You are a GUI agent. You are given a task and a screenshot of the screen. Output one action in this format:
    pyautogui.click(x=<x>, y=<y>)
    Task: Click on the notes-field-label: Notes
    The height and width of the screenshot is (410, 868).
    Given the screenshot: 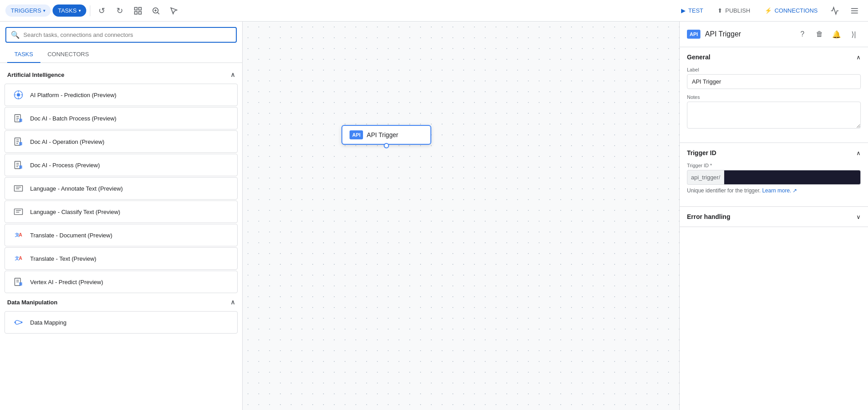 What is the action you would take?
    pyautogui.click(x=774, y=97)
    